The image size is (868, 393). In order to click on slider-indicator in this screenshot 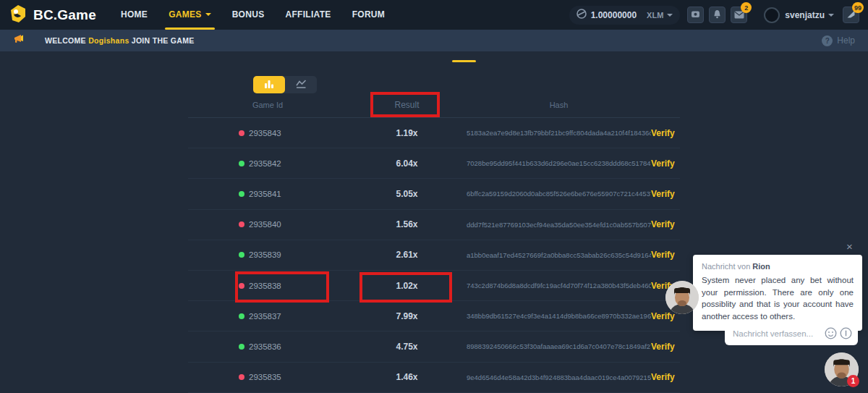, I will do `click(464, 61)`.